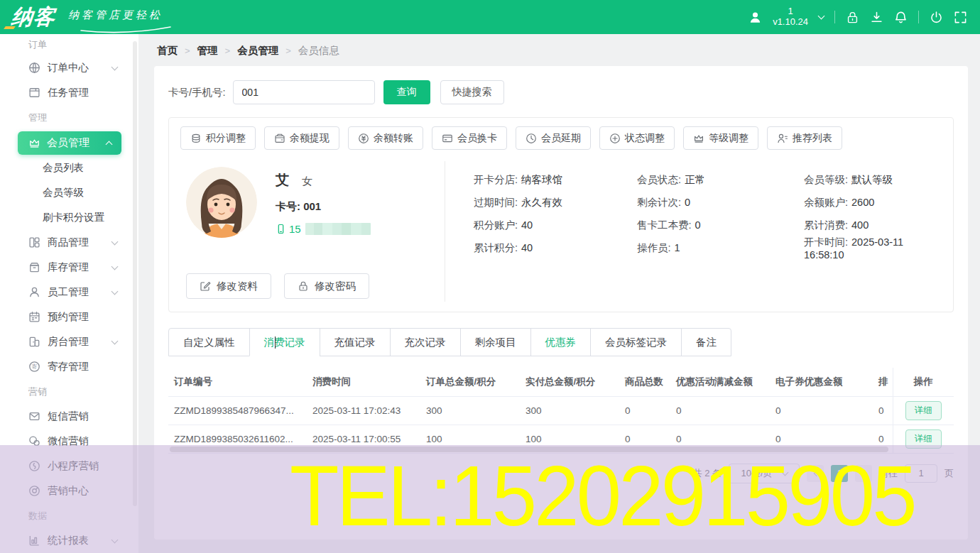  What do you see at coordinates (107, 17) in the screenshot?
I see `brand-area: 纳客 纳客管店更轻松` at bounding box center [107, 17].